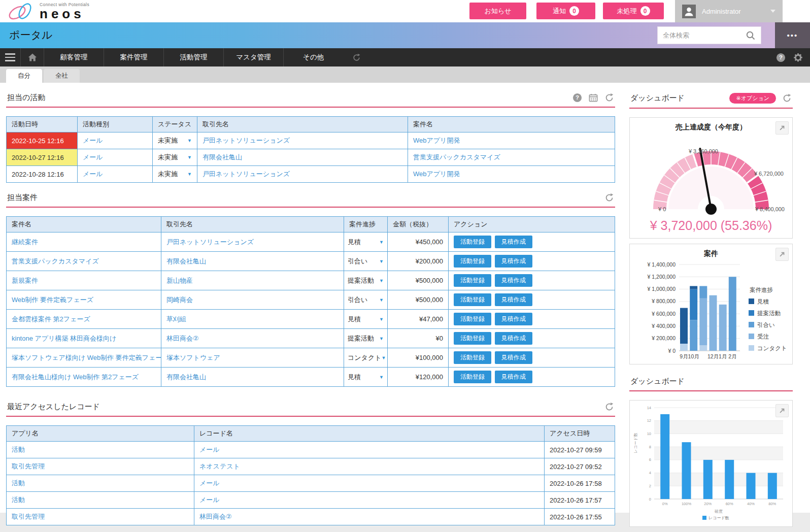 The height and width of the screenshot is (532, 810). What do you see at coordinates (32, 57) in the screenshot?
I see `home-button` at bounding box center [32, 57].